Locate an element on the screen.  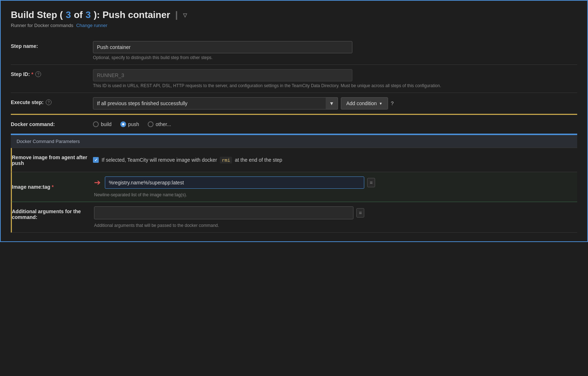
add-condition-button: Add condition ▼ is located at coordinates (365, 103).